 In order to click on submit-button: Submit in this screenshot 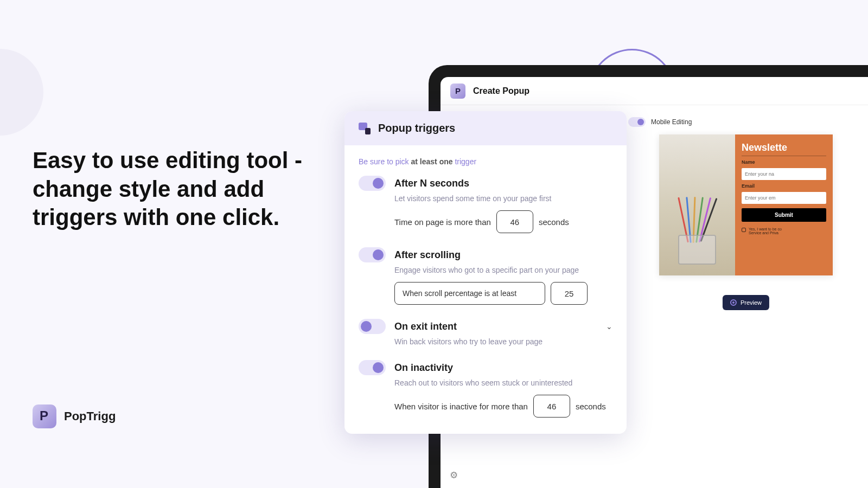, I will do `click(784, 215)`.